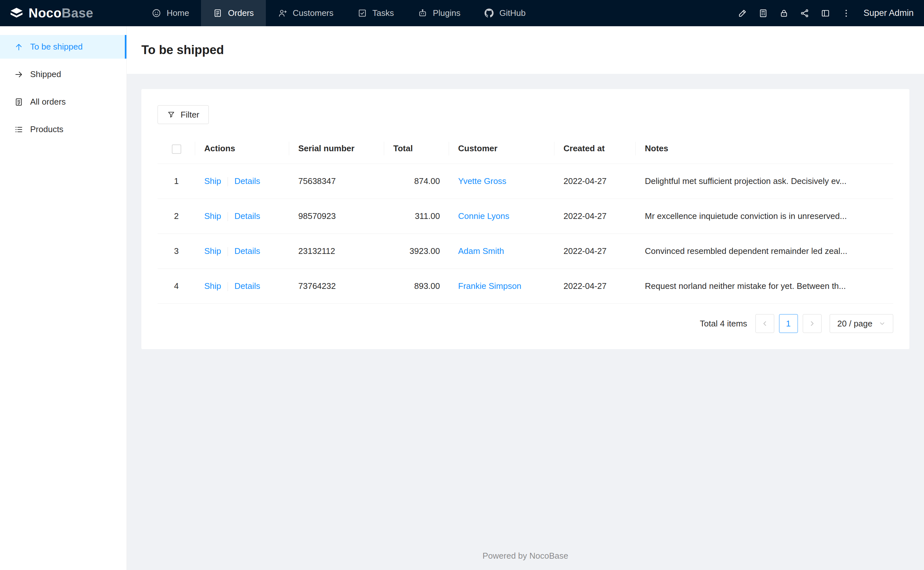 This screenshot has width=924, height=570. I want to click on pagination-prev-button, so click(765, 323).